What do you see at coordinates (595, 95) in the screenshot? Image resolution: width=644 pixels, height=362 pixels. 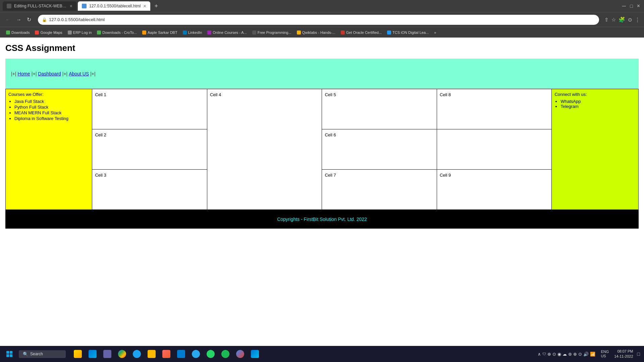 I see `connect-title: Connect with us:` at bounding box center [595, 95].